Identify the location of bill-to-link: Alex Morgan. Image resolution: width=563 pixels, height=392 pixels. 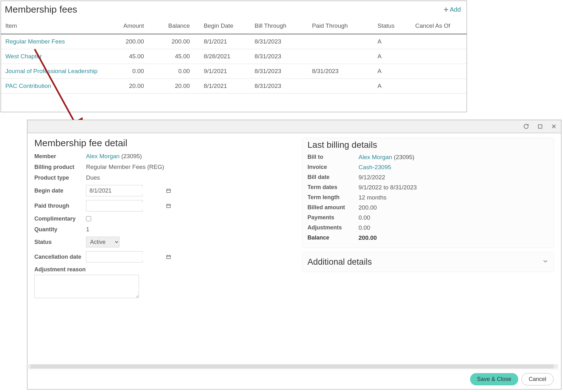
(376, 157).